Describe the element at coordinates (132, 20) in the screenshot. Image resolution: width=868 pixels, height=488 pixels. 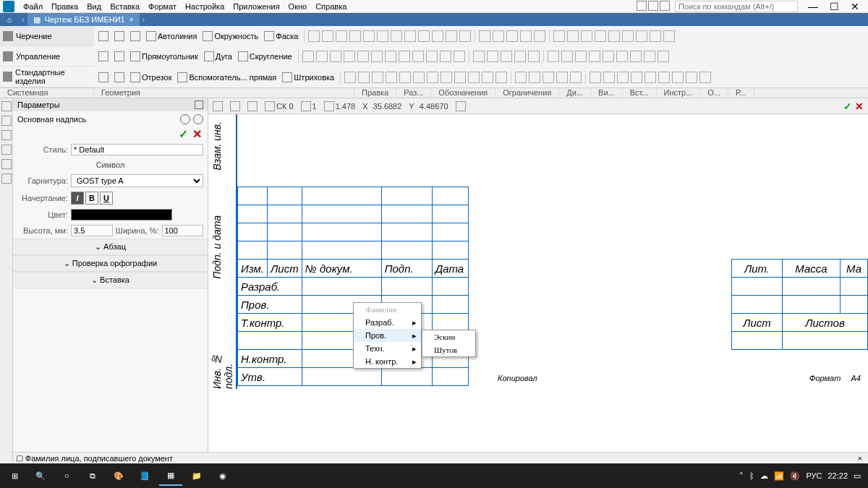
I see `tab-close-icon: ×` at that location.